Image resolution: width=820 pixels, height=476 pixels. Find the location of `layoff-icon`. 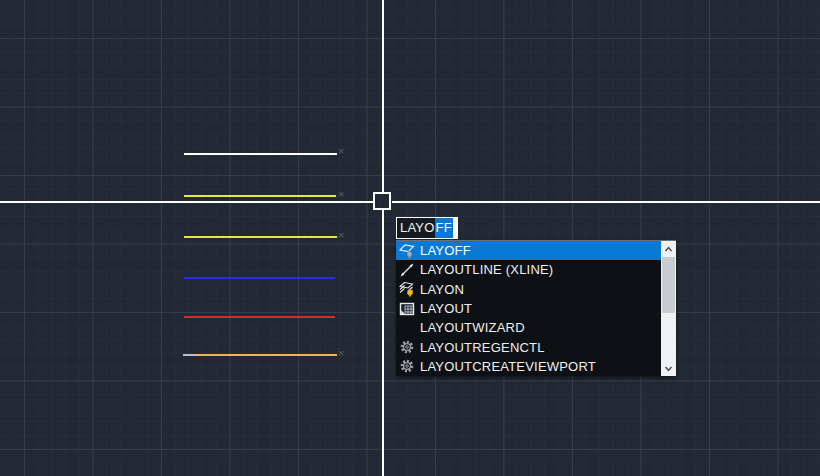

layoff-icon is located at coordinates (407, 251).